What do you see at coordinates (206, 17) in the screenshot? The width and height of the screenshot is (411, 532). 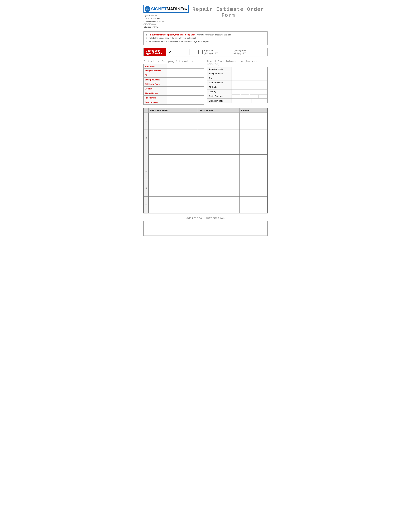 I see `page-header: S SIGNET MARINE Inc. Signet Marine Inc. …` at bounding box center [206, 17].